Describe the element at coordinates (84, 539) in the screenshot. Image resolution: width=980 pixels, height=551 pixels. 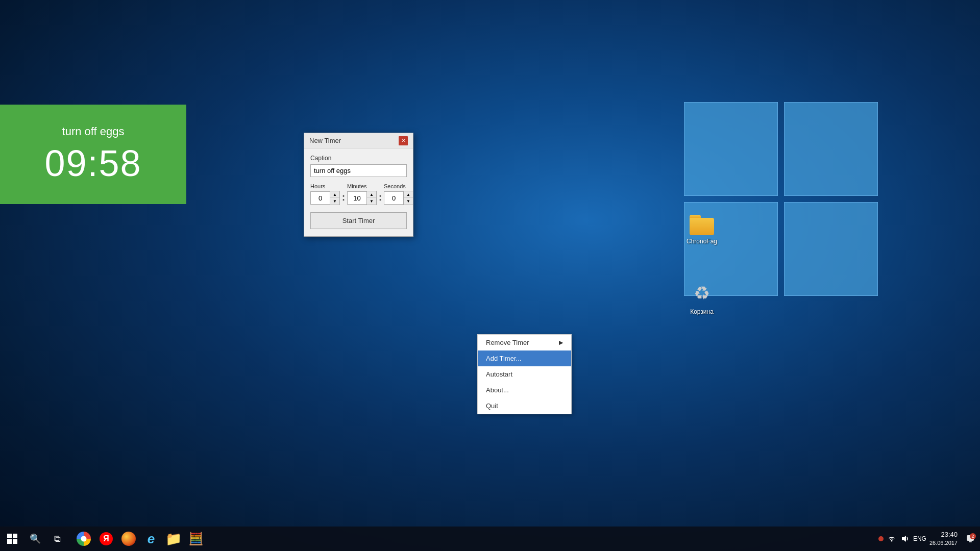
I see `chrome-icon` at that location.